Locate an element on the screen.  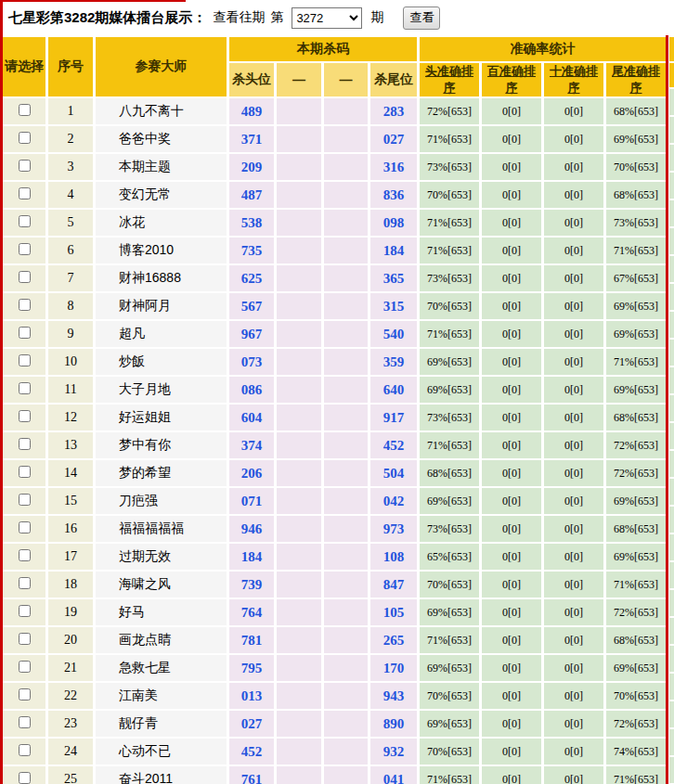
row-acc-head: 69%[653] is located at coordinates (449, 724).